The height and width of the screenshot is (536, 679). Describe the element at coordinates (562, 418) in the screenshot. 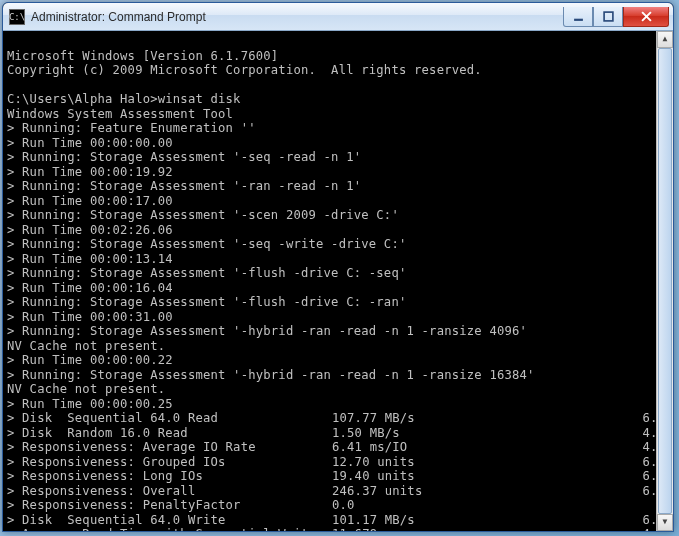

I see `result-score: 6.7` at that location.